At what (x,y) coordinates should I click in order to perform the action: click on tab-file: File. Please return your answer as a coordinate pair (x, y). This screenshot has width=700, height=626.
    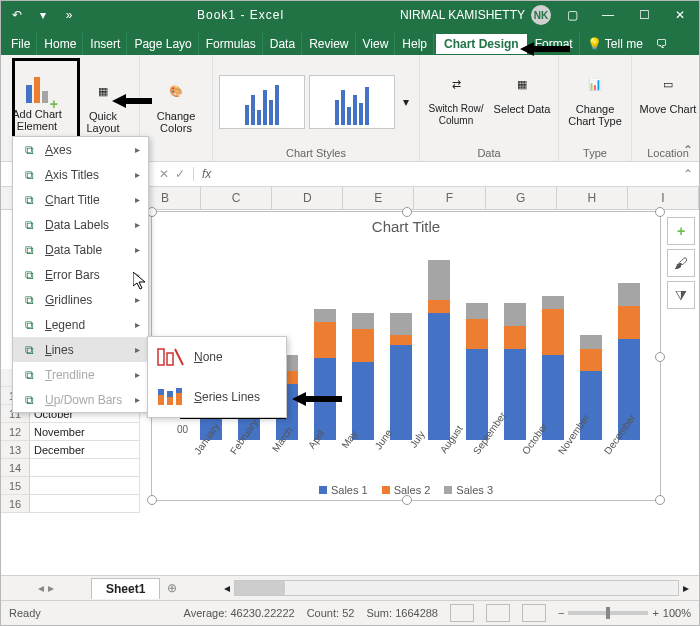
    Looking at the image, I should click on (21, 44).